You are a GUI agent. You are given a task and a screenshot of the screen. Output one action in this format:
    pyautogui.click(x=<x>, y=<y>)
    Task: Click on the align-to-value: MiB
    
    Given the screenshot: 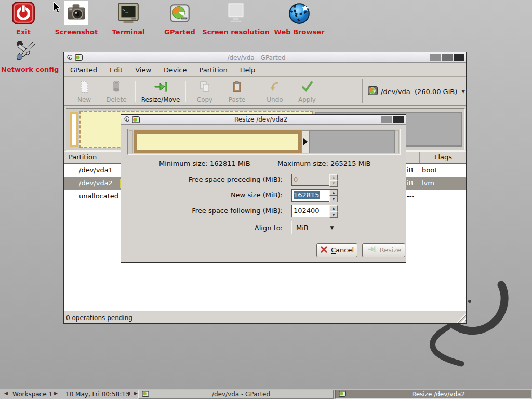 What is the action you would take?
    pyautogui.click(x=309, y=228)
    